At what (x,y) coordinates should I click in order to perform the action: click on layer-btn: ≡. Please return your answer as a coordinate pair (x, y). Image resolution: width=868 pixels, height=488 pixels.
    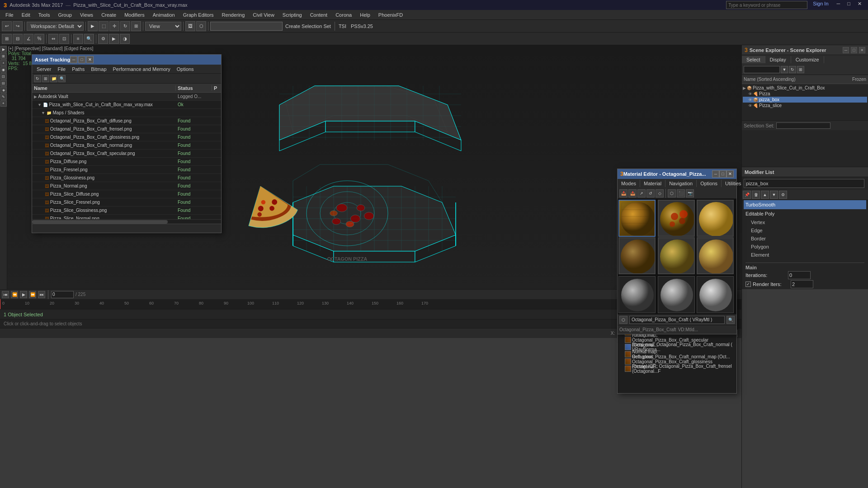
    Looking at the image, I should click on (78, 39).